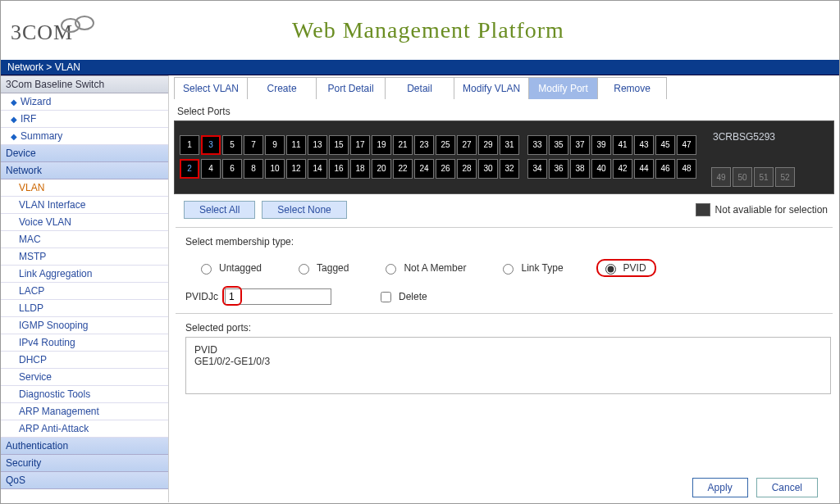 The image size is (840, 504). Describe the element at coordinates (84, 257) in the screenshot. I see `sidebar-item-mstp: MSTP` at that location.